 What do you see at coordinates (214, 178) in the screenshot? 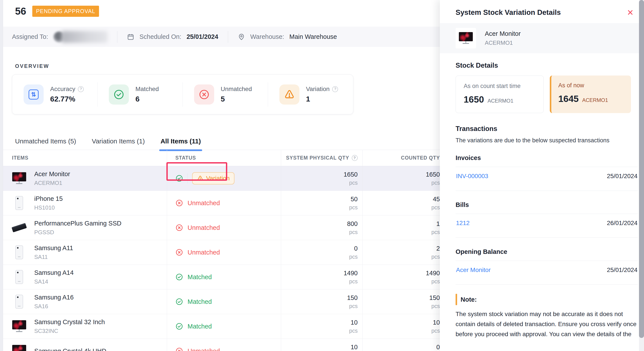
I see `variation-badge: Variation` at bounding box center [214, 178].